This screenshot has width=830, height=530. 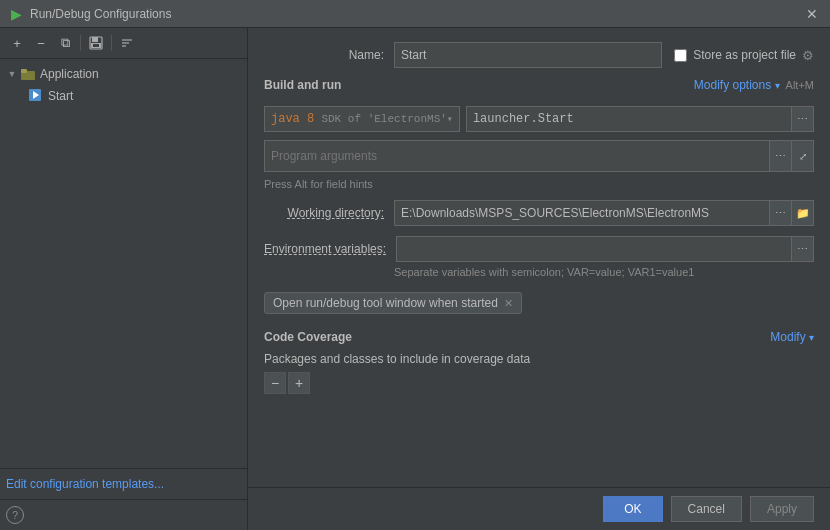 What do you see at coordinates (539, 303) in the screenshot?
I see `tags-row: Open run/debug tool window when started …` at bounding box center [539, 303].